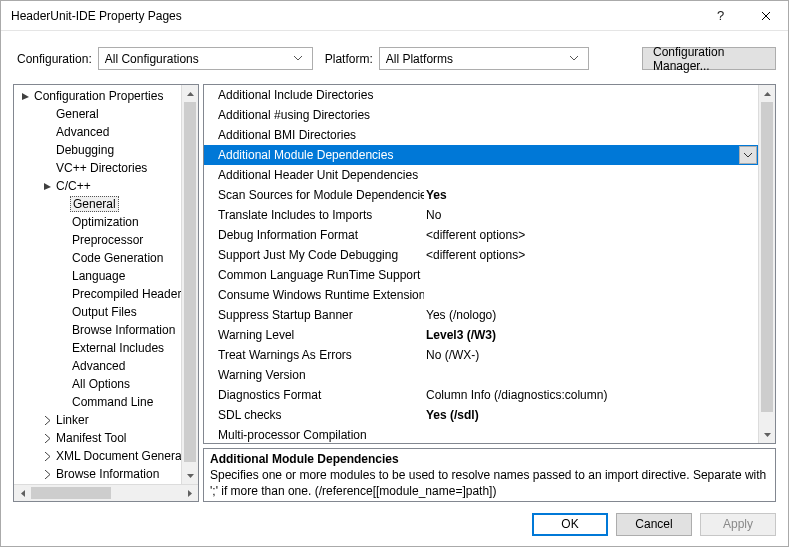 The width and height of the screenshot is (789, 547). Describe the element at coordinates (481, 195) in the screenshot. I see `property-row: Scan Sources for Module DependenciesYes` at that location.